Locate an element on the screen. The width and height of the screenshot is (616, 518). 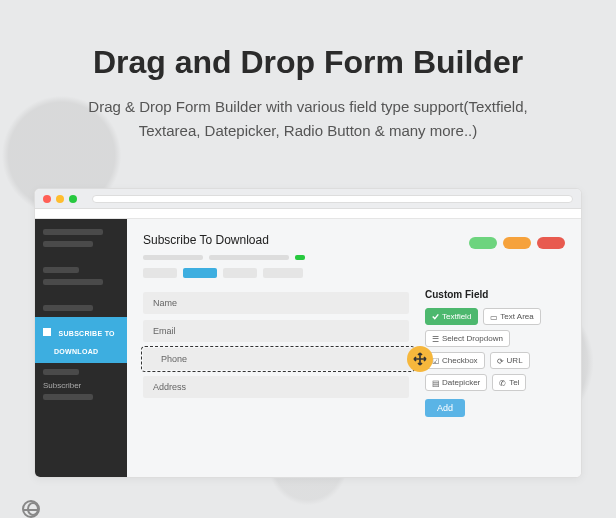
sidebar-item-subscribe: SUBSCRIBE TO DOWNLOAD is located at coordinates (81, 340).